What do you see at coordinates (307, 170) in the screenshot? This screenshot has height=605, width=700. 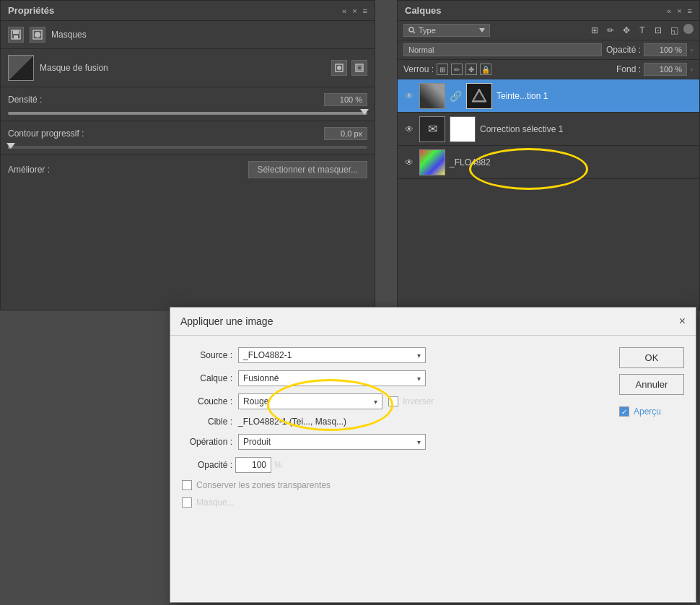 I see `selectionner-masquer-button: Sélectionner et masquer...` at bounding box center [307, 170].